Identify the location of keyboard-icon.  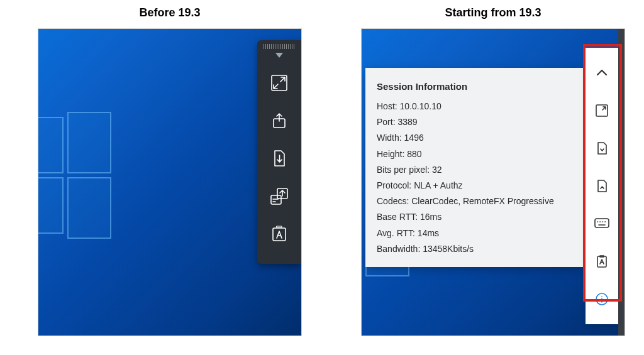
(602, 224).